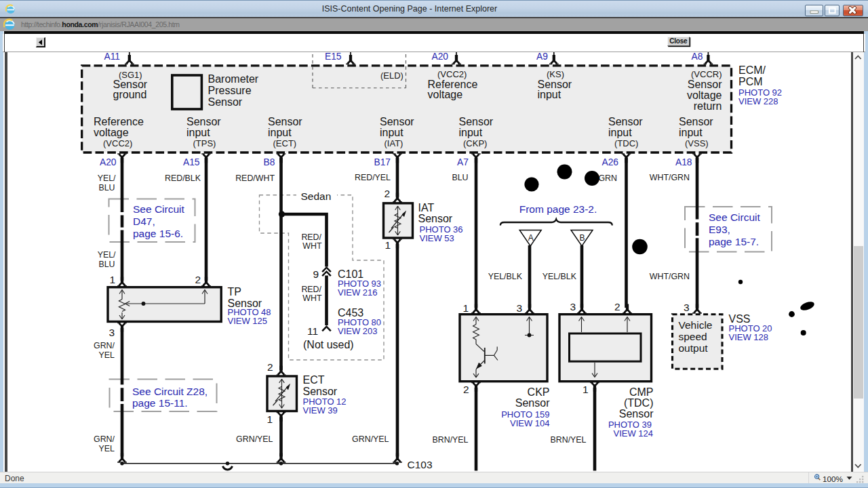 This screenshot has width=868, height=488. What do you see at coordinates (233, 79) in the screenshot?
I see `svg-text: Barometer` at bounding box center [233, 79].